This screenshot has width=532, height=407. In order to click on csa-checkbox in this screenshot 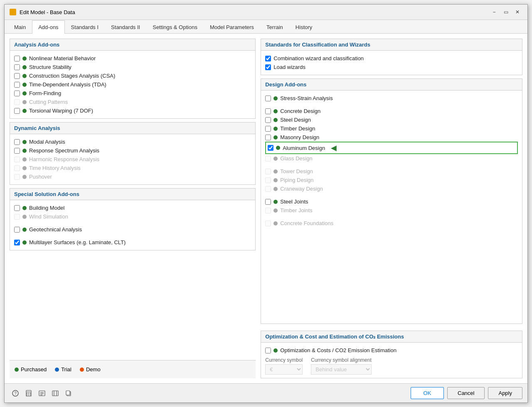, I will do `click(17, 76)`.